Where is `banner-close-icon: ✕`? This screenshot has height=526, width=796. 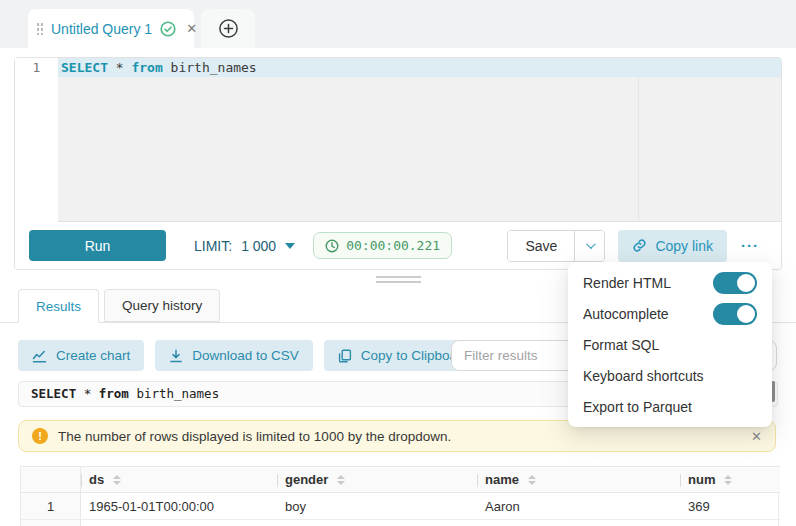
banner-close-icon: ✕ is located at coordinates (756, 436).